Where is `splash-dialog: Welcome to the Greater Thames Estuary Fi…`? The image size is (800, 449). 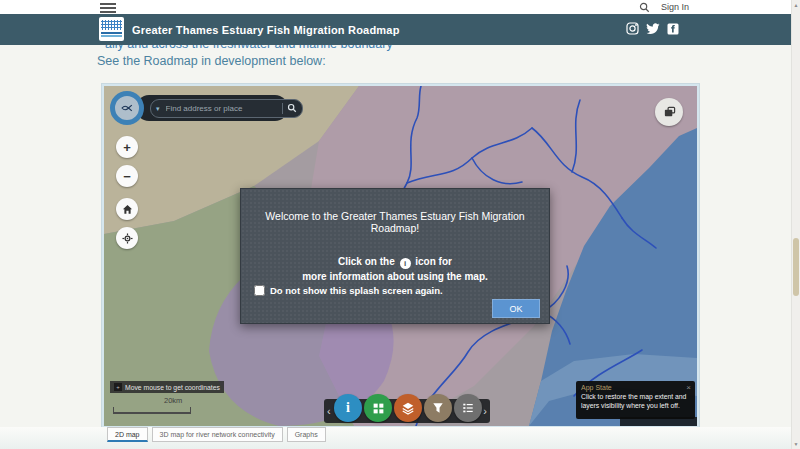 splash-dialog: Welcome to the Greater Thames Estuary Fi… is located at coordinates (395, 256).